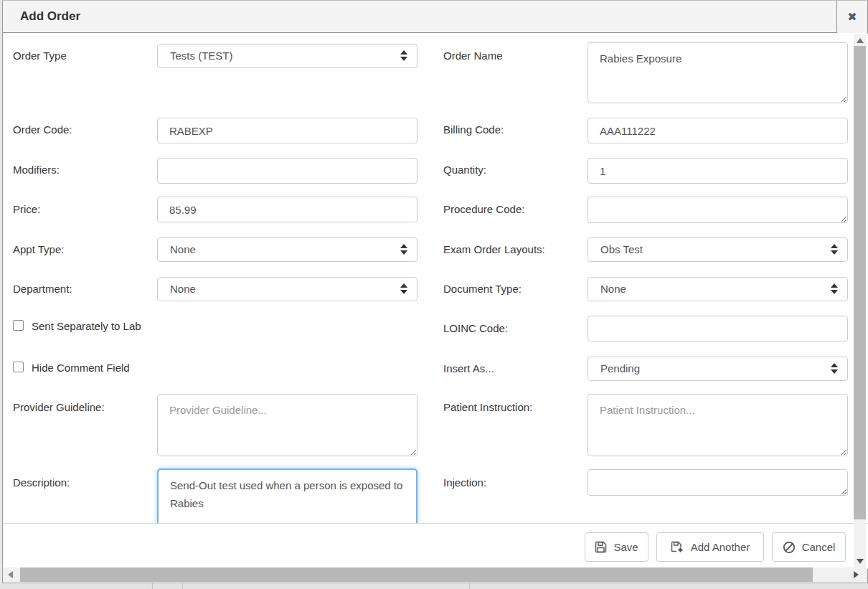 Image resolution: width=868 pixels, height=589 pixels. I want to click on order-type-select: Tests (TEST), so click(287, 56).